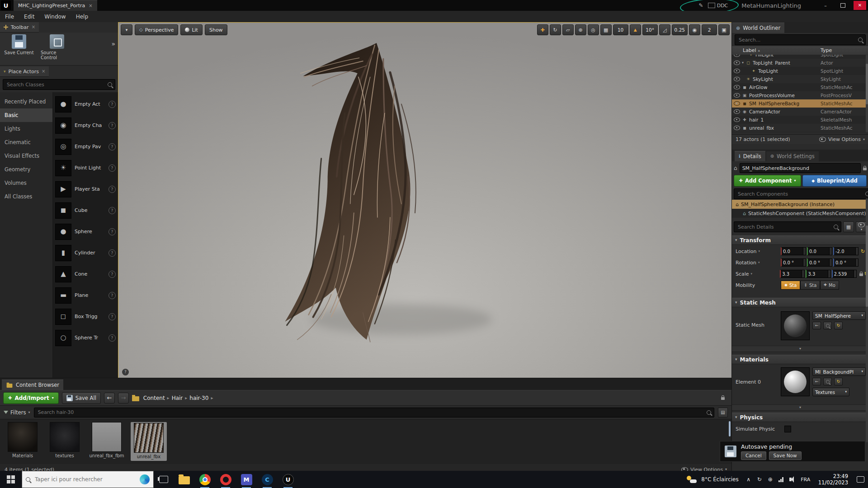  I want to click on simulate-physics-checkbox, so click(788, 429).